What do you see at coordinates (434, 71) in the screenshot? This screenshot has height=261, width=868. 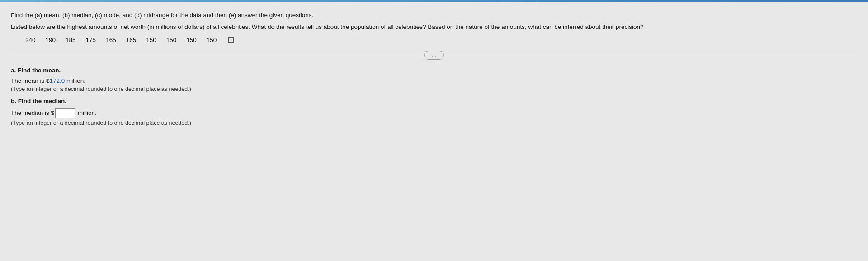 I see `section-a-label: a. Find the mean.` at bounding box center [434, 71].